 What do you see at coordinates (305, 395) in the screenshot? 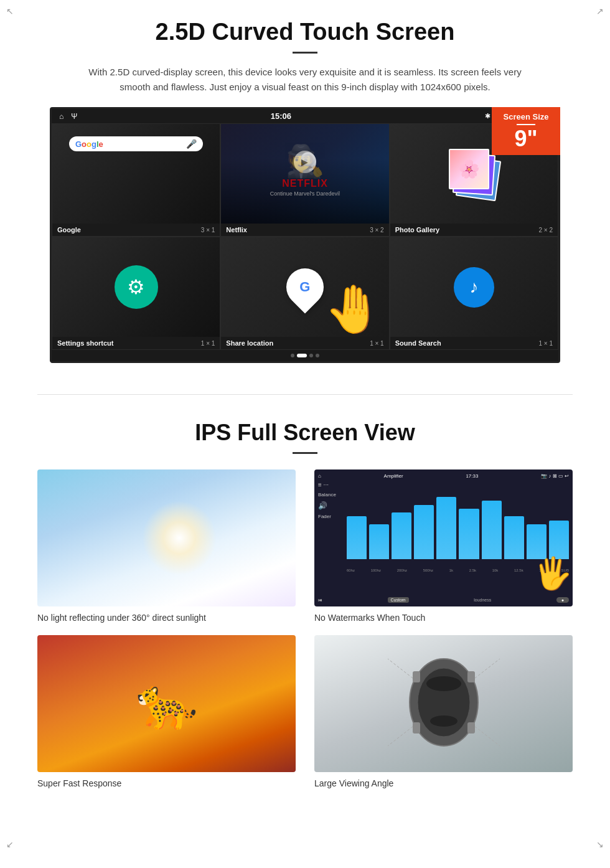
I see `section-divider` at bounding box center [305, 395].